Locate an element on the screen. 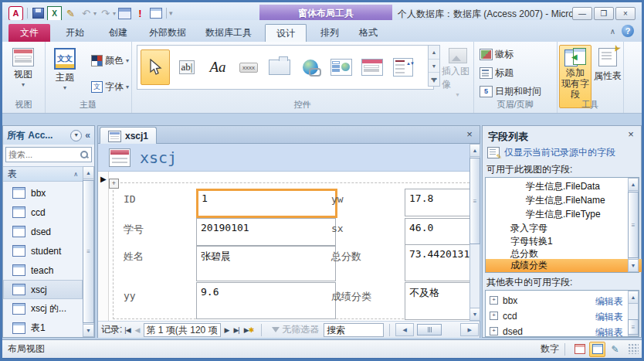  date-time-button: 5 日期和时间 is located at coordinates (510, 91).